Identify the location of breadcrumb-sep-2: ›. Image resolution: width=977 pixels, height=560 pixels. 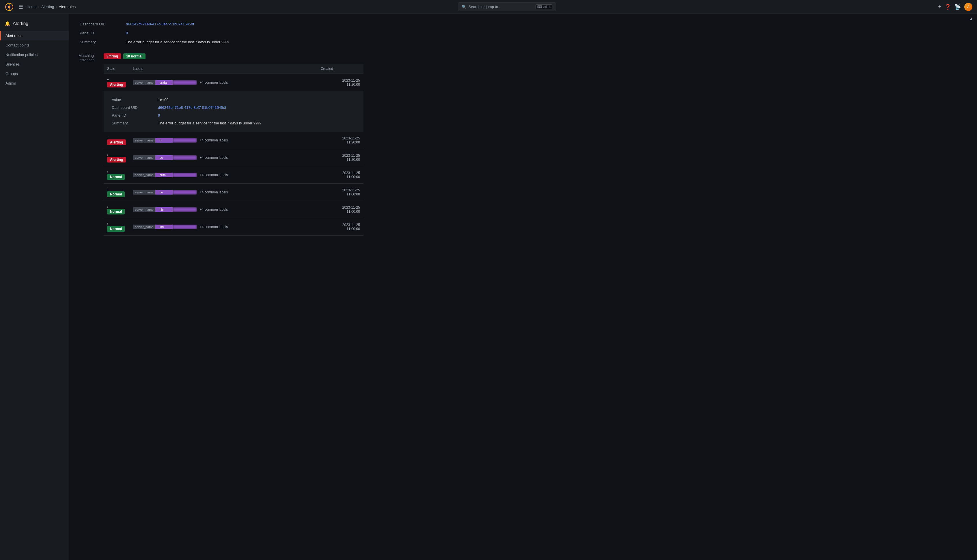
(56, 7).